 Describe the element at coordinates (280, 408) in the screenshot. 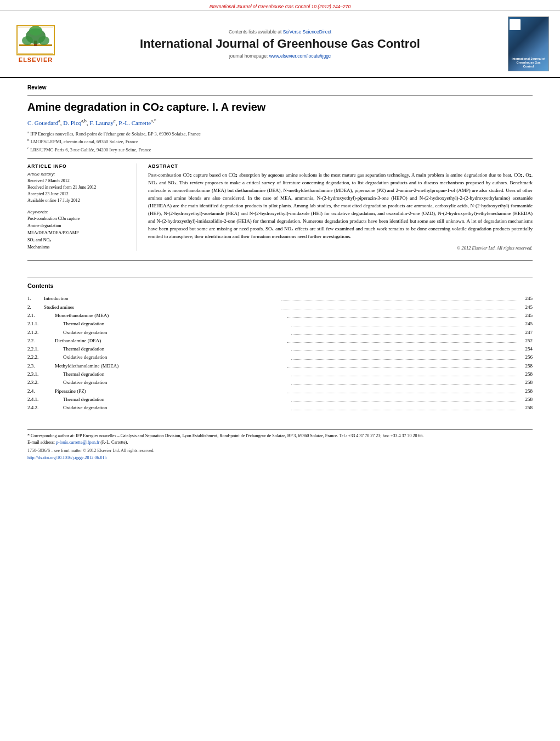

I see `toc-item-2-4-2: 2.4.2. Oxidative degradation 258` at that location.